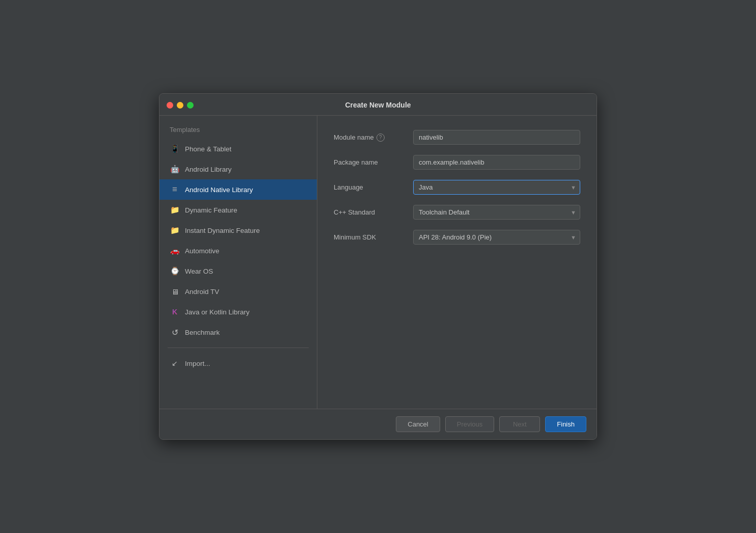 The width and height of the screenshot is (756, 533). Describe the element at coordinates (202, 291) in the screenshot. I see `sidebar-item-label-android-tv: Android TV` at that location.